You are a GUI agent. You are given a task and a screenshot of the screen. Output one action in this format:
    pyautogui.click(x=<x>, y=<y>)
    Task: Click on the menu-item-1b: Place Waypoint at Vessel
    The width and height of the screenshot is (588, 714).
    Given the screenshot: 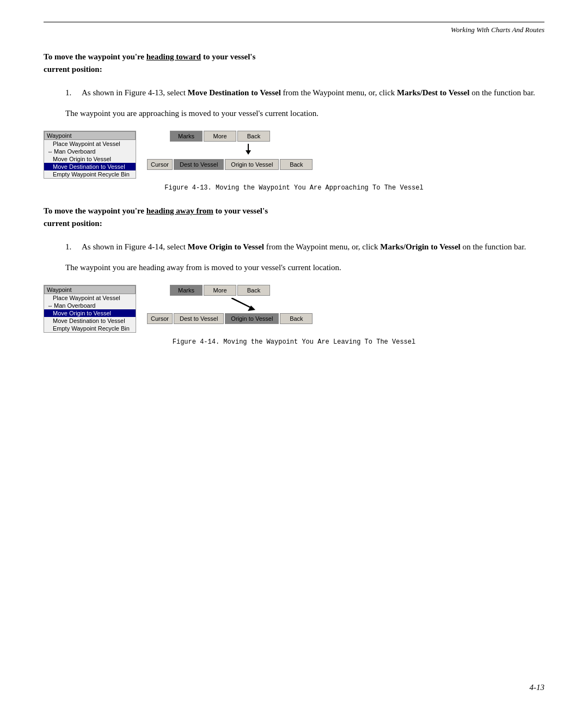 What is the action you would take?
    pyautogui.click(x=90, y=298)
    